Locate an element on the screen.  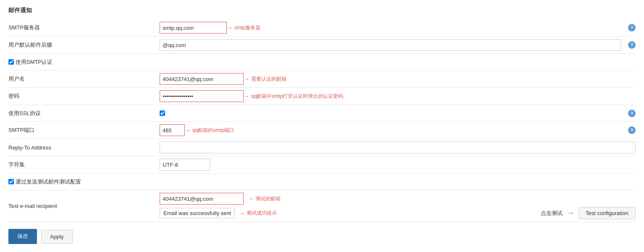
save-button: 保存 is located at coordinates (23, 236).